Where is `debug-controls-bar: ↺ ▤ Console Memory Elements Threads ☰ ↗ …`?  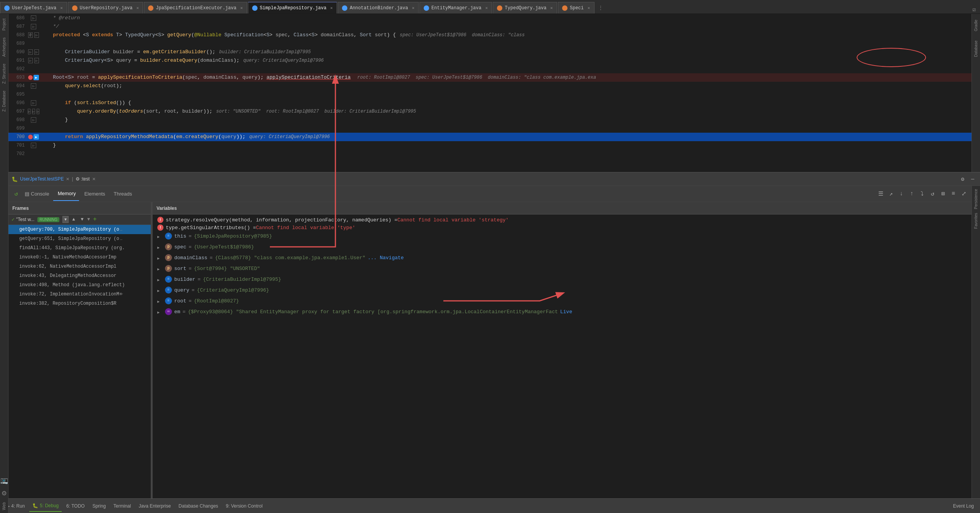
debug-controls-bar: ↺ ▤ Console Memory Elements Threads ☰ ↗ … is located at coordinates (490, 194).